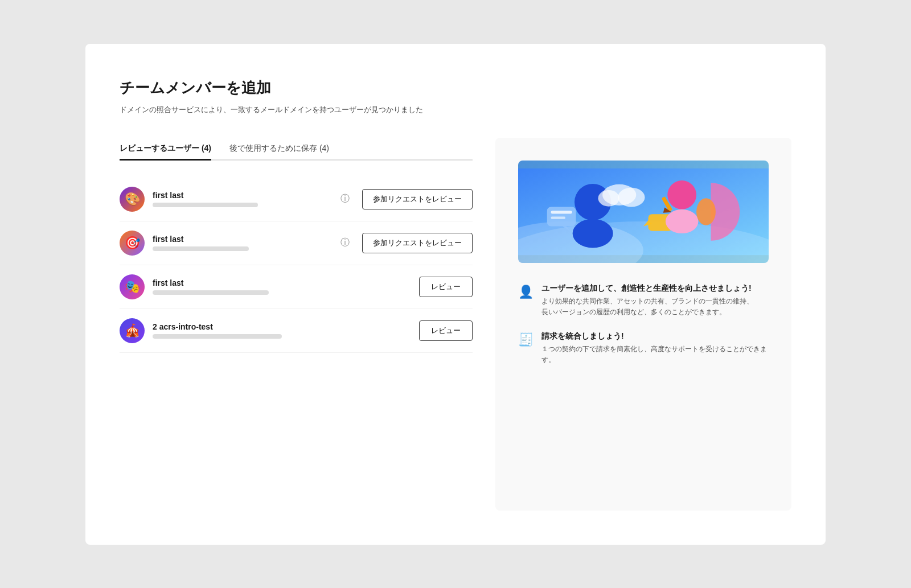 The height and width of the screenshot is (588, 911). I want to click on benefit-title: ユーザーを追加して、創造性と生産性を向上させましょう!, so click(647, 289).